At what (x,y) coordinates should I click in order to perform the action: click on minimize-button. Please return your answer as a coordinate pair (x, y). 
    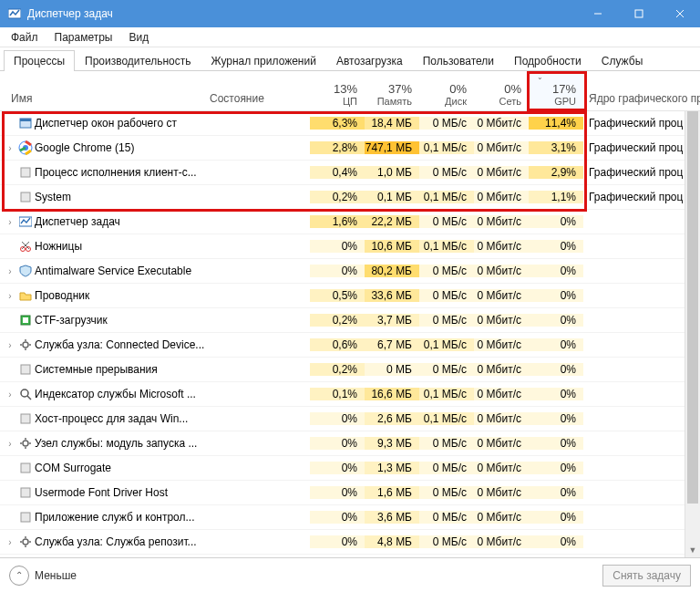
    Looking at the image, I should click on (598, 14).